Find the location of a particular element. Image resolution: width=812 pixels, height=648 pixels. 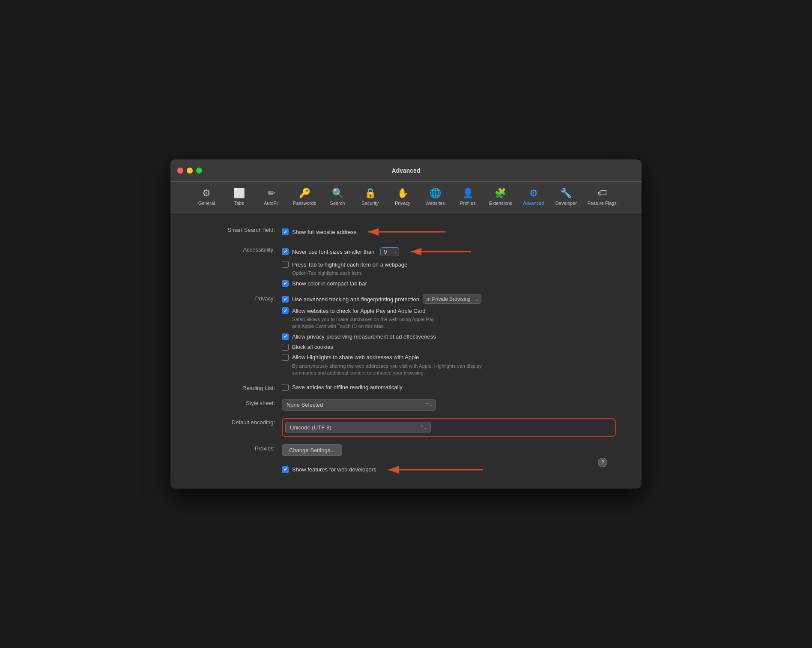

help-button: ? is located at coordinates (603, 462).